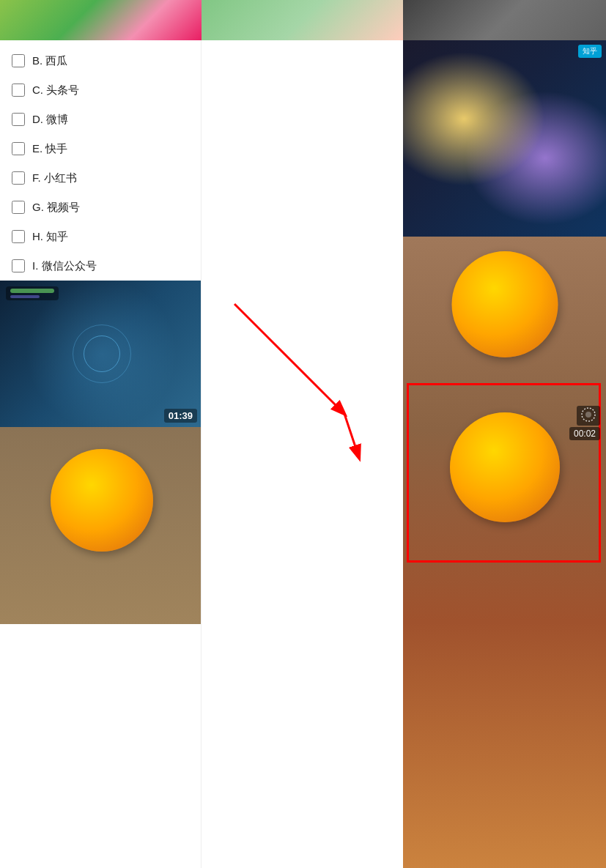 The height and width of the screenshot is (868, 606). What do you see at coordinates (101, 526) in the screenshot?
I see `orange-section-left` at bounding box center [101, 526].